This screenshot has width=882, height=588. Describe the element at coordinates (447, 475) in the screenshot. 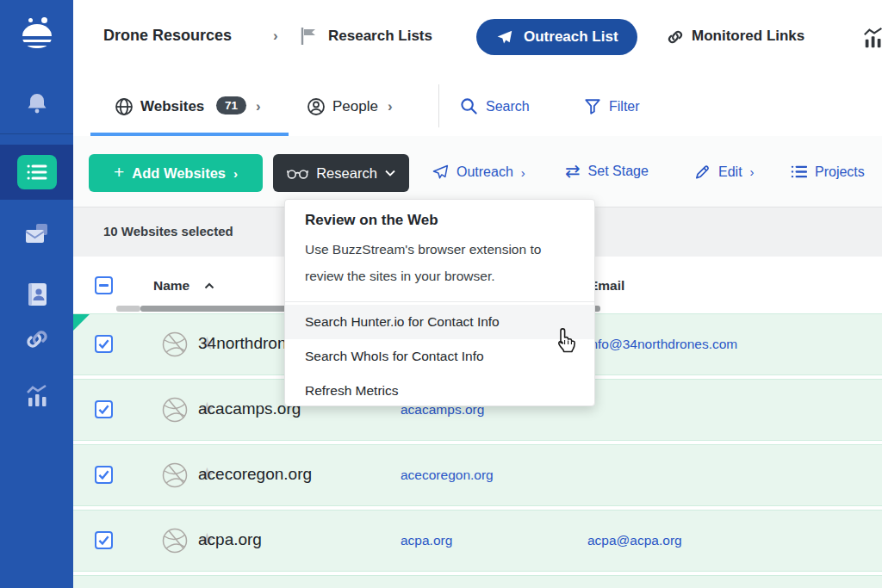

I see `website-url-link: acecoregon.org` at that location.